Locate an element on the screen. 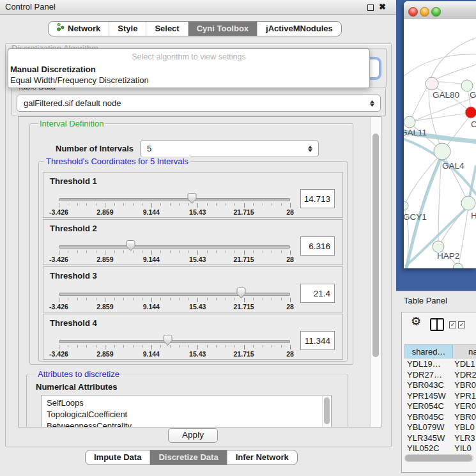 Image resolution: width=476 pixels, height=476 pixels. attribute-item-topologicalcoefficient: TopologicalCoefficient is located at coordinates (187, 415).